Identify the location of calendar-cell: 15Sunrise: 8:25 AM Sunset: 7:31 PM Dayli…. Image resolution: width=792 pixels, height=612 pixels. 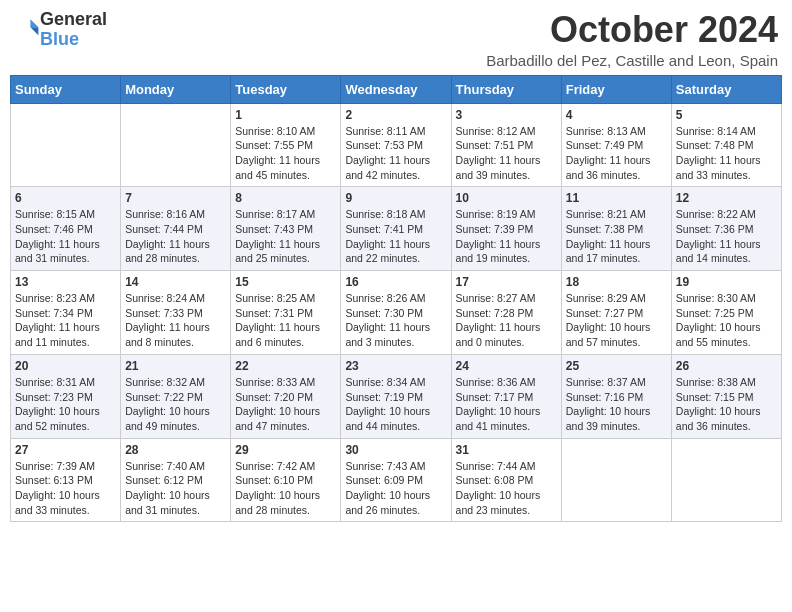
(286, 313).